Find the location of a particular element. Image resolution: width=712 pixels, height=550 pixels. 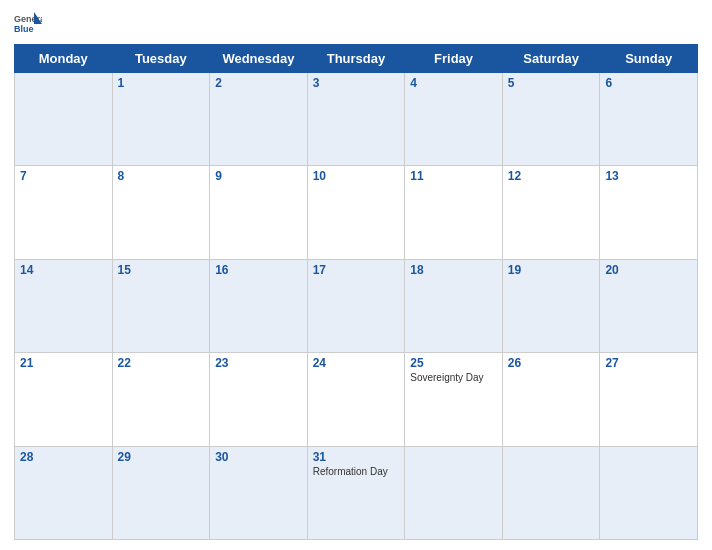

calendar-cell: 20 is located at coordinates (649, 306).